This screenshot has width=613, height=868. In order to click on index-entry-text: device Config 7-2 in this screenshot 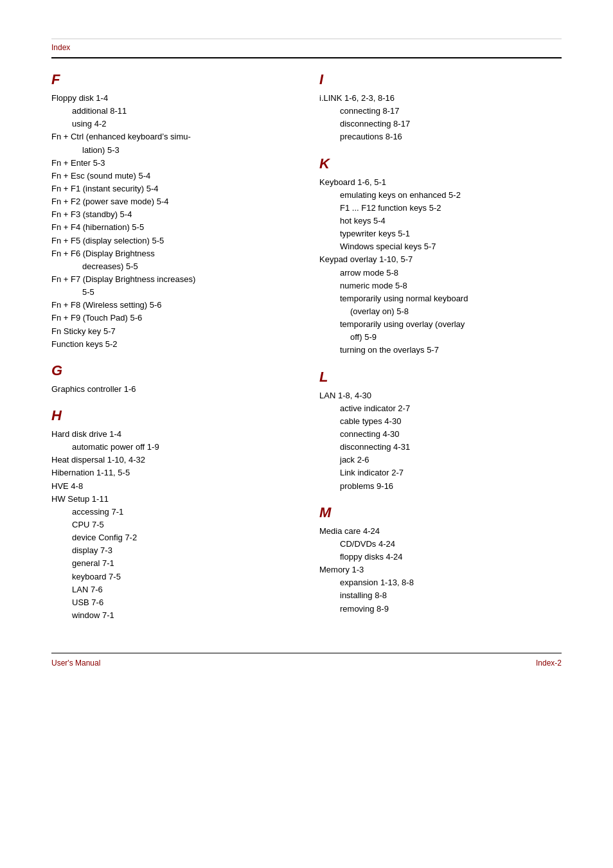, I will do `click(172, 538)`.